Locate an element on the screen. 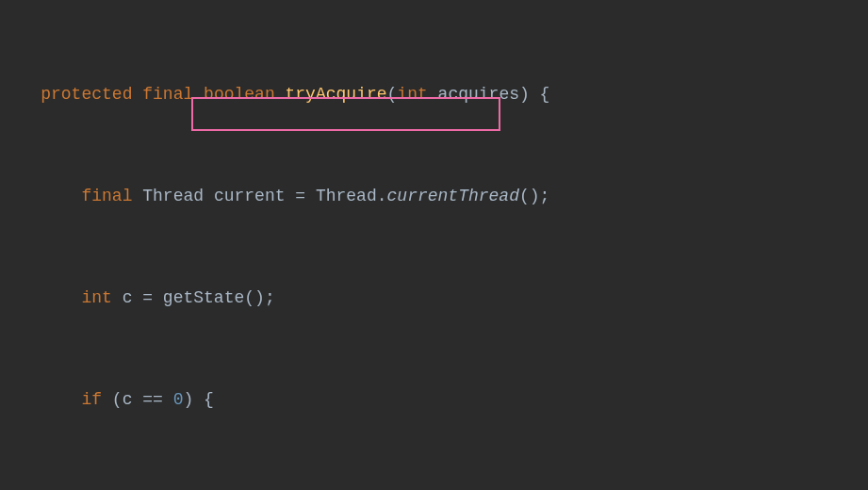  method-name: tryAcquire is located at coordinates (336, 94).